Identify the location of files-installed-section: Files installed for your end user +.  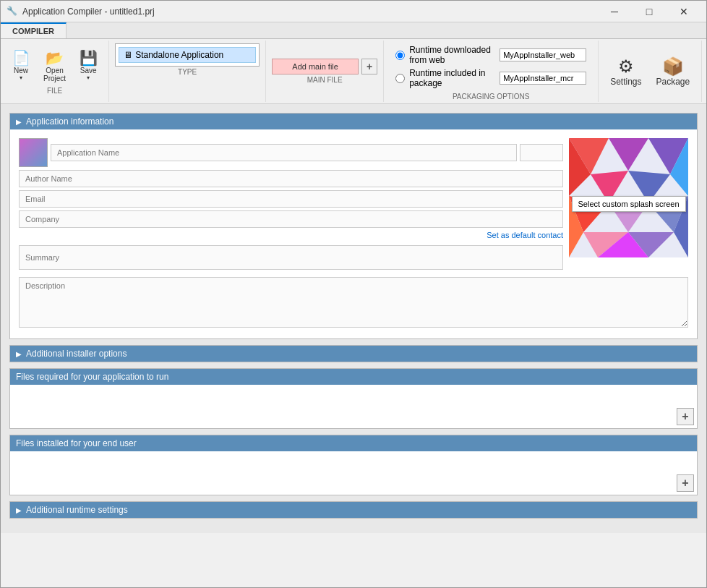
(354, 465).